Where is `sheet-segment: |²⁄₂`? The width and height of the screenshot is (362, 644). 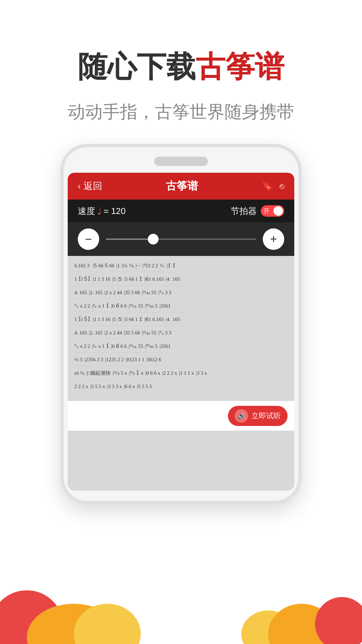 sheet-segment: |²⁄₂ is located at coordinates (125, 266).